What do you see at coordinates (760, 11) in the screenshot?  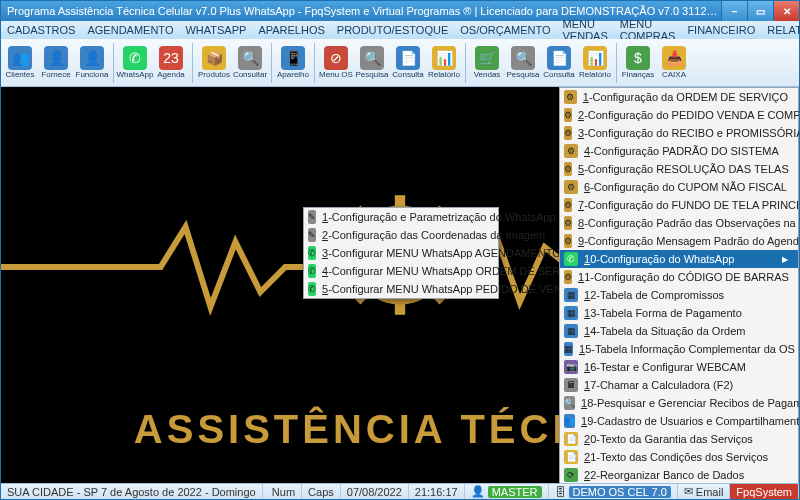 I see `maximize-button: ▭` at bounding box center [760, 11].